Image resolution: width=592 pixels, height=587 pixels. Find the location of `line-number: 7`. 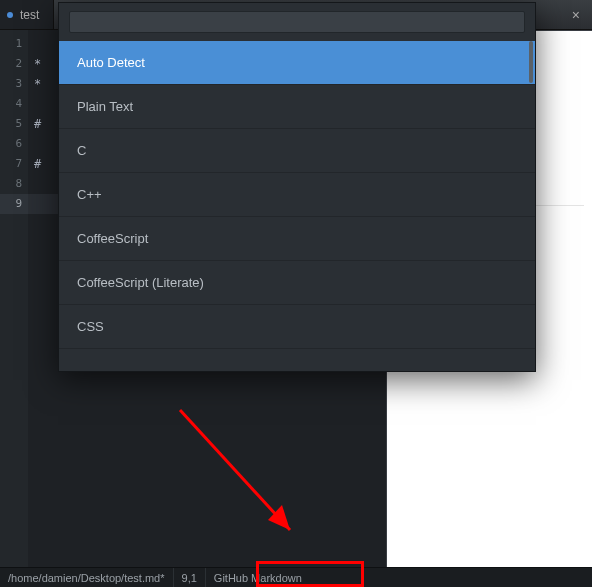

line-number: 7 is located at coordinates (14, 164).